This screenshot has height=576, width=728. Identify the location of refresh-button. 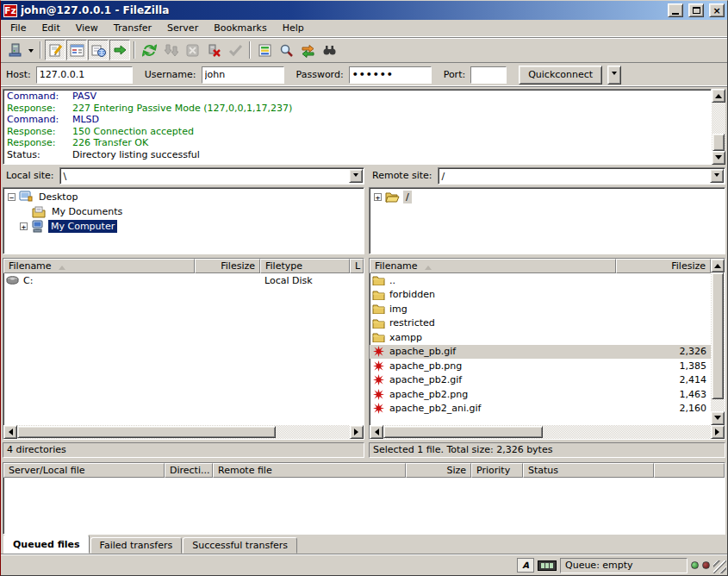
(149, 50).